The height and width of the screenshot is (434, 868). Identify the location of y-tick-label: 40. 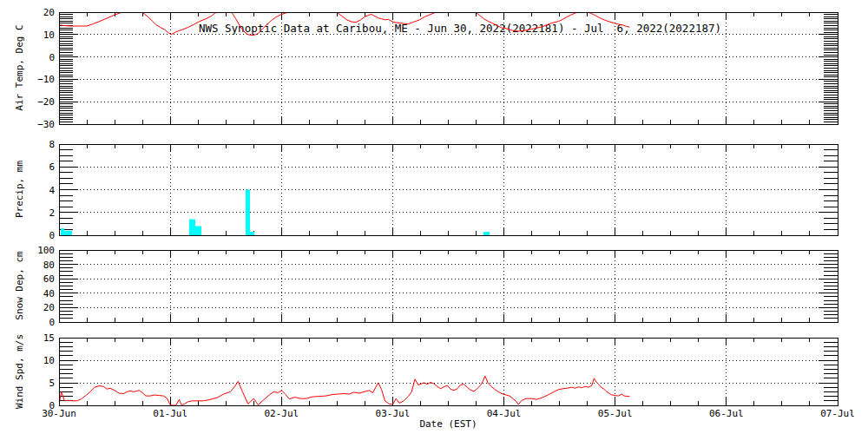
(49, 293).